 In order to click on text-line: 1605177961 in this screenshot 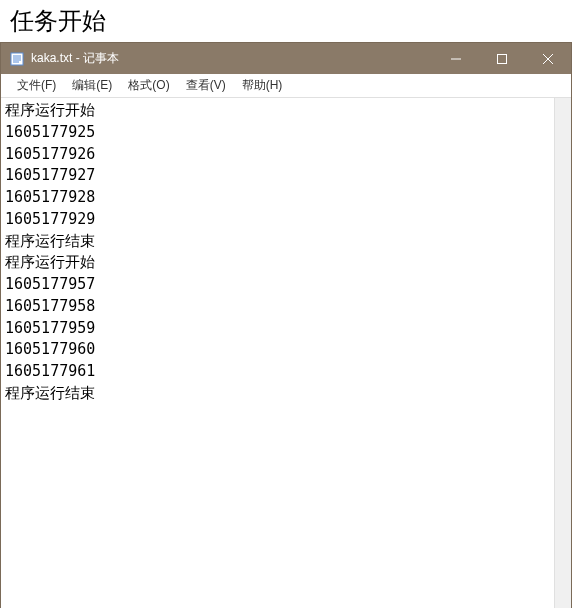, I will do `click(278, 372)`.